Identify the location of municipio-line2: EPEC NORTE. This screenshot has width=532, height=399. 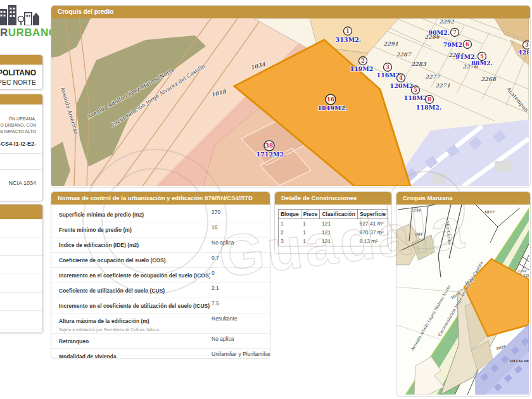
(18, 82).